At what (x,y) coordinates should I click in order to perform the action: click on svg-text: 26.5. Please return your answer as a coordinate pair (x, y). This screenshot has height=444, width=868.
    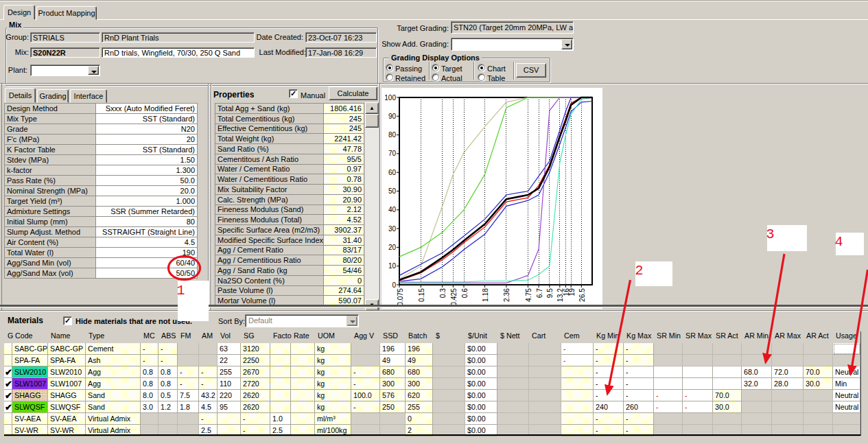
    Looking at the image, I should click on (582, 294).